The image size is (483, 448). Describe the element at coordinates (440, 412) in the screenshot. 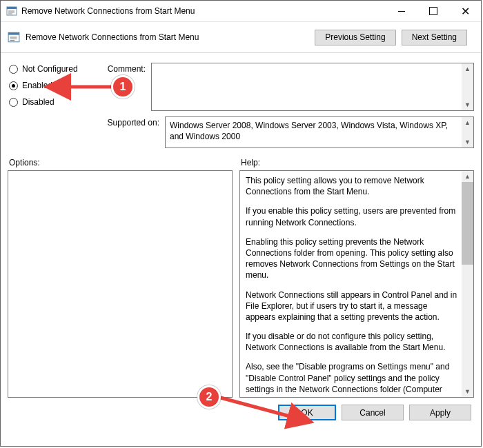

I see `apply-button: Apply` at that location.